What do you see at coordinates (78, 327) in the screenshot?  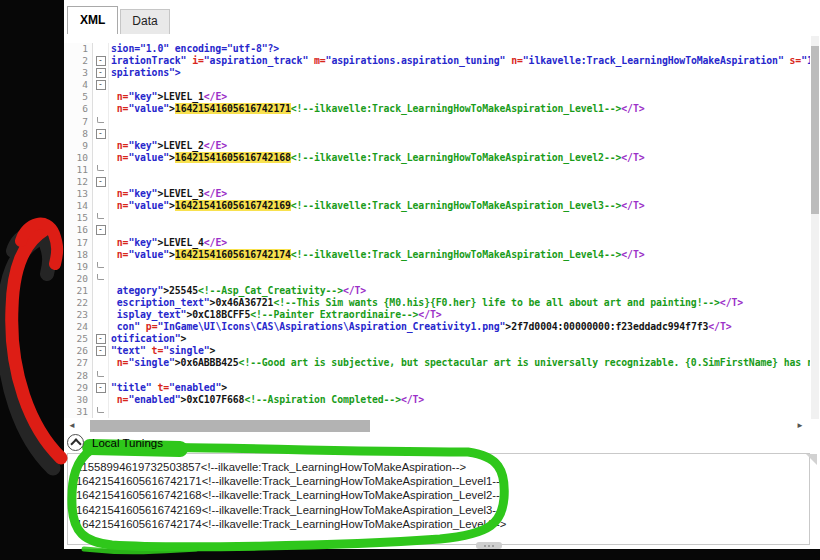 I see `line-number: 24` at bounding box center [78, 327].